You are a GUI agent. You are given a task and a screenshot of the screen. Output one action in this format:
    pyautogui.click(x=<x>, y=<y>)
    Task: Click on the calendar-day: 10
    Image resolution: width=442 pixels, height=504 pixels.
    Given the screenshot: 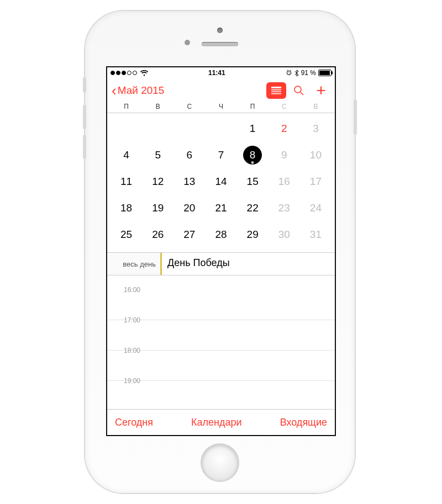 What is the action you would take?
    pyautogui.click(x=316, y=155)
    